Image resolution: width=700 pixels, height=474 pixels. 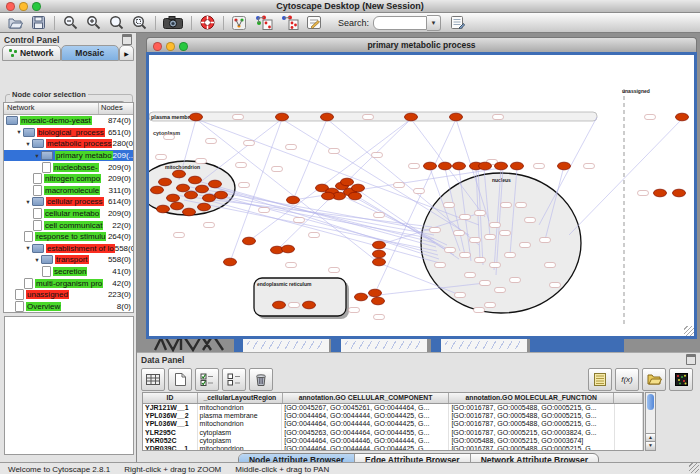 What do you see at coordinates (393, 416) in the screenshot?
I see `table-row: YPL036W__2plasma membrane[GO:0044464, GO…` at bounding box center [393, 416].